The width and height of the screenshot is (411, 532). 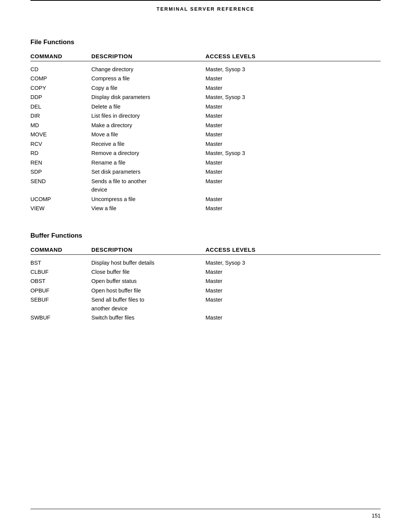 I want to click on ff-col-access-header: ACCESS LEVELS, so click(x=293, y=56).